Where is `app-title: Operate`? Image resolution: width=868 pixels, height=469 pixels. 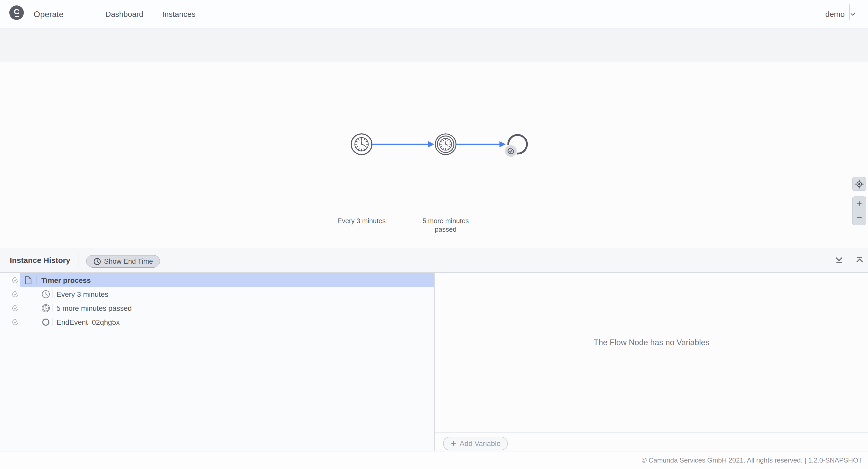 app-title: Operate is located at coordinates (49, 14).